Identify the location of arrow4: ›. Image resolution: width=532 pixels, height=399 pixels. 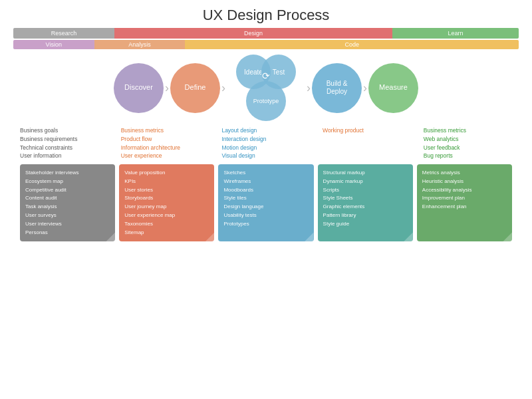
(365, 88).